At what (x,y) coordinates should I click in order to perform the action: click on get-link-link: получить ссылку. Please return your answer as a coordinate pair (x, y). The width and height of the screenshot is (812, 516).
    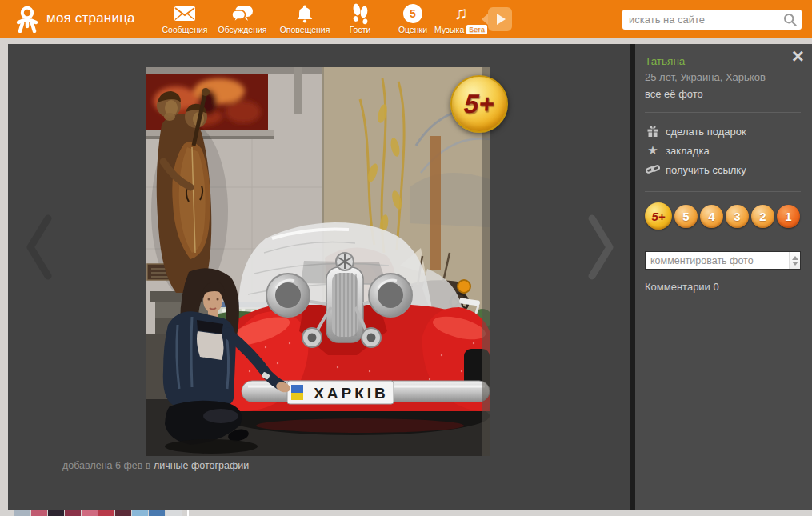
    Looking at the image, I should click on (723, 170).